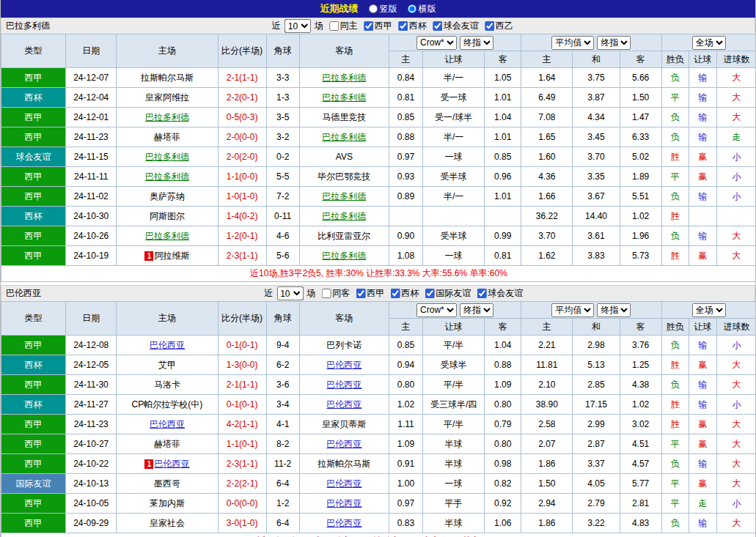 This screenshot has width=756, height=537. I want to click on score-cell: 2-2(2-1), so click(242, 484).